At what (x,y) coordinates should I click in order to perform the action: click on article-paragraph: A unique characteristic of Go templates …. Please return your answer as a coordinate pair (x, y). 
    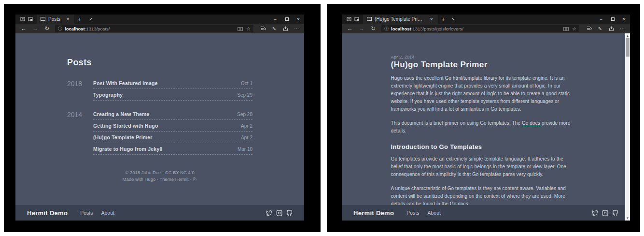
    Looking at the image, I should click on (484, 195).